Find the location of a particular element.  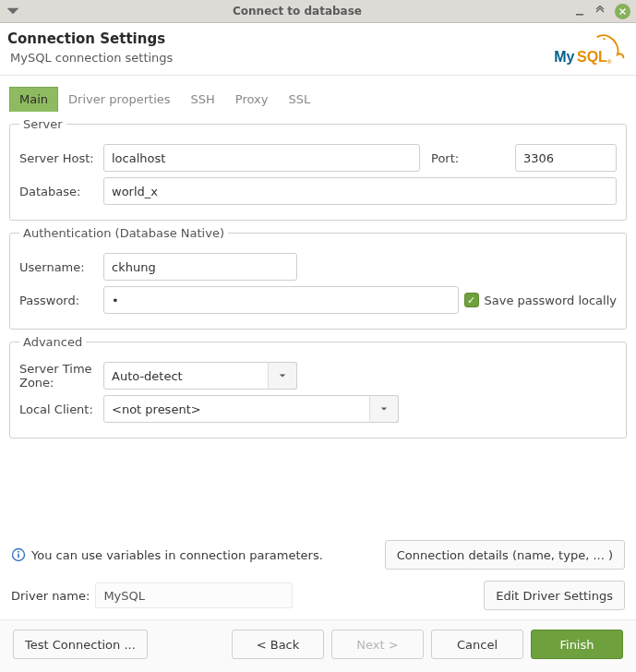

save-password-label: Save password locally is located at coordinates (551, 301).